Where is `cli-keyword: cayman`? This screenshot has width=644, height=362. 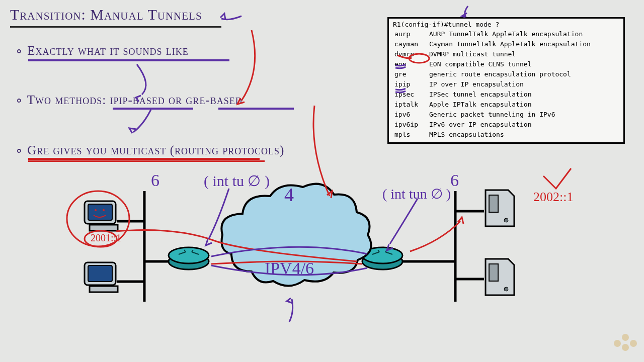 cli-keyword: cayman is located at coordinates (411, 44).